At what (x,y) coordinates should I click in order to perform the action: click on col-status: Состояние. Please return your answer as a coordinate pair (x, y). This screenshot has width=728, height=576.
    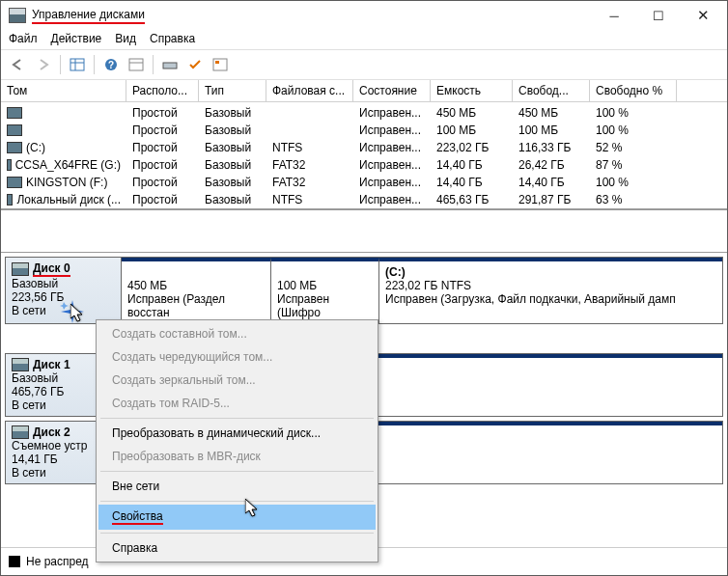
    Looking at the image, I should click on (392, 91).